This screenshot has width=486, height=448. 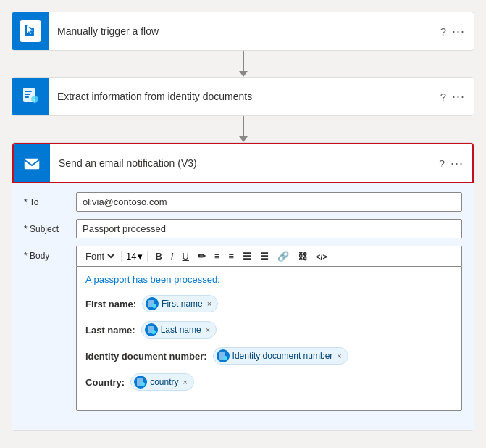 What do you see at coordinates (223, 356) in the screenshot?
I see `docnumber-token-icon` at bounding box center [223, 356].